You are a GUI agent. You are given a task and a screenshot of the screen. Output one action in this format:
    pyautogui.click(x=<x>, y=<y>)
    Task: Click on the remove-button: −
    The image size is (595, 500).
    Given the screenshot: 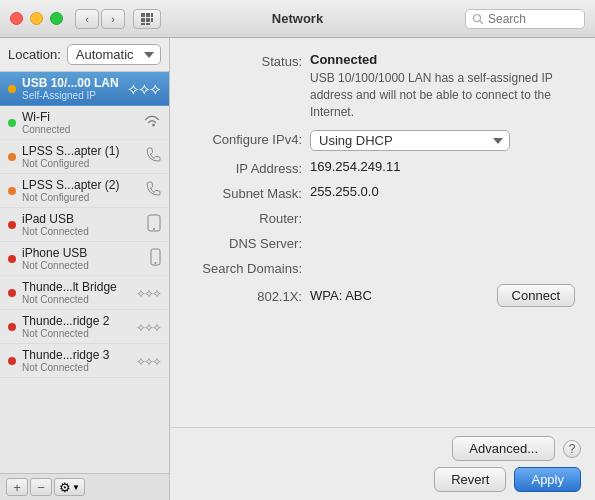 What is the action you would take?
    pyautogui.click(x=41, y=487)
    